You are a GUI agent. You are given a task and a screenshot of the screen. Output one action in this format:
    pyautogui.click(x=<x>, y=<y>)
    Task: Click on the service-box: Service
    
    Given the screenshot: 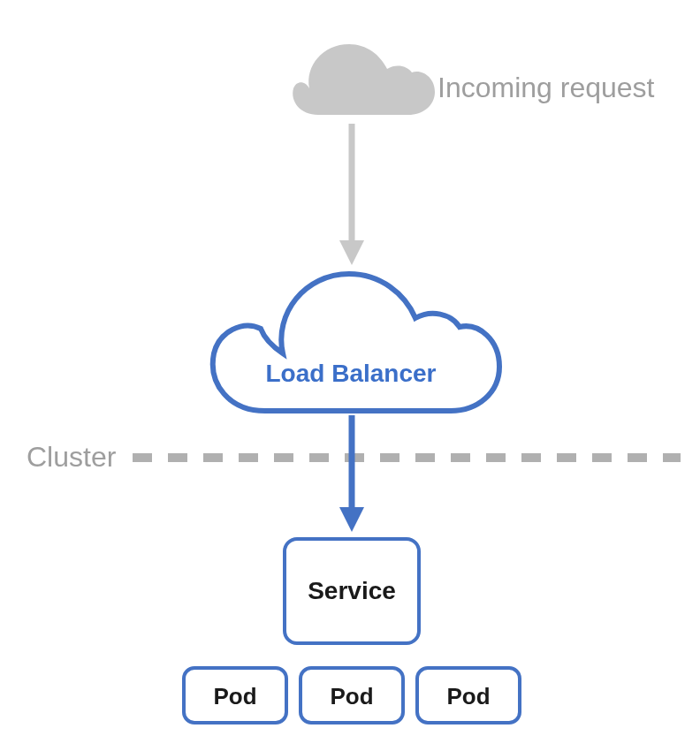 What is the action you would take?
    pyautogui.click(x=352, y=591)
    